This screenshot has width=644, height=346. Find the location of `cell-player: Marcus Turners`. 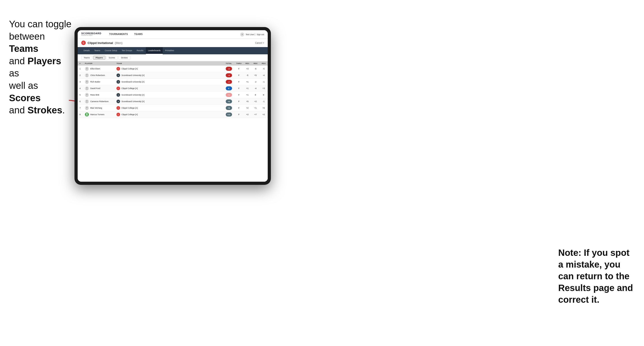

cell-player: Marcus Turners is located at coordinates (99, 115).